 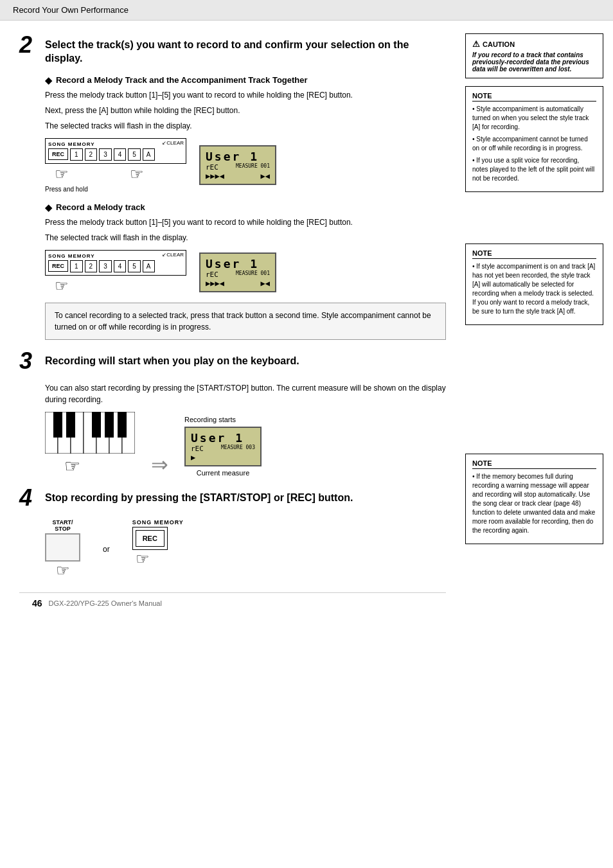 I want to click on lcd-rec-3: rEC, so click(x=197, y=448).